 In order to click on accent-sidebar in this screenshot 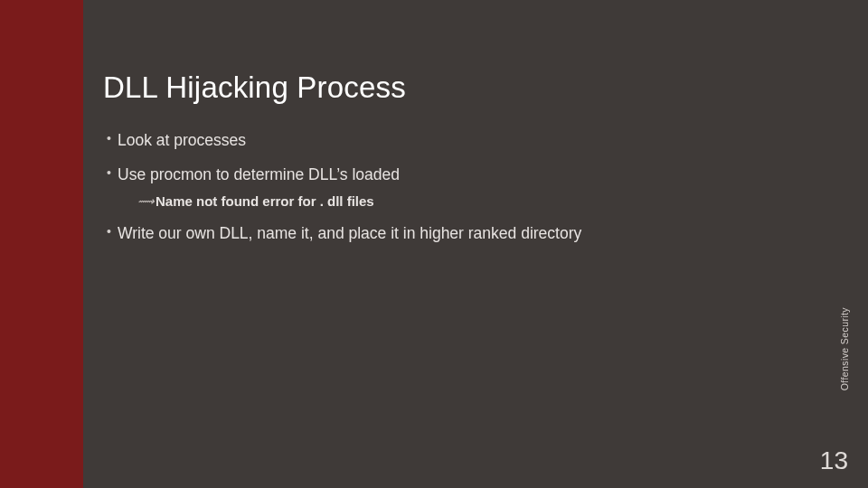, I will do `click(42, 244)`.